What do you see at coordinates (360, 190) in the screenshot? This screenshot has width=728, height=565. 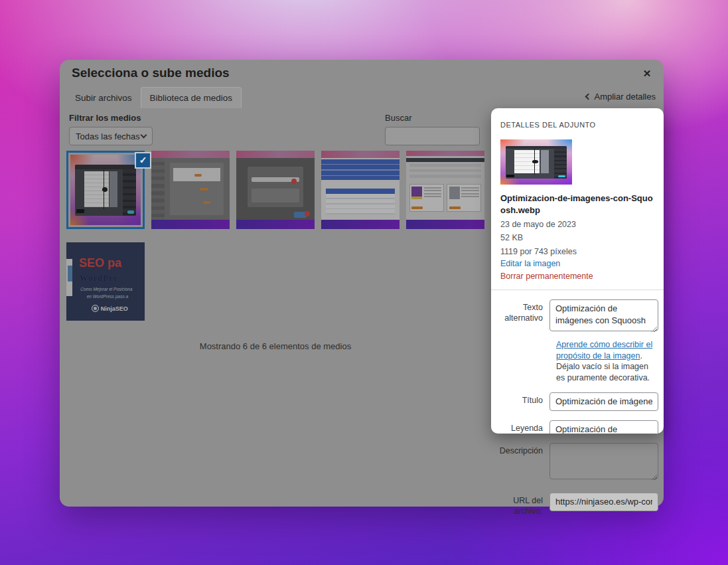 I see `media-item-blue-table` at bounding box center [360, 190].